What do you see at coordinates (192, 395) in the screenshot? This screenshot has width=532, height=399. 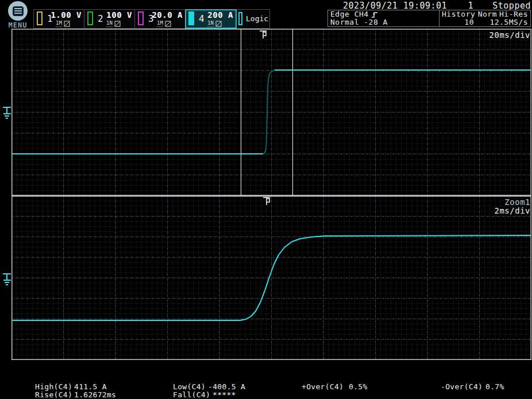 I see `measurement-label: Fall(C4)` at bounding box center [192, 395].